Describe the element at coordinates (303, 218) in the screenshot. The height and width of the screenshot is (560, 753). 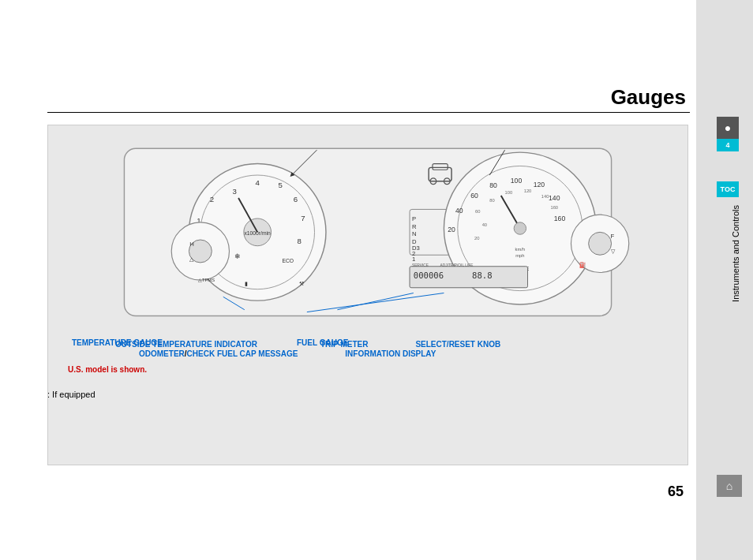
I see `svg-text: 7` at that location.